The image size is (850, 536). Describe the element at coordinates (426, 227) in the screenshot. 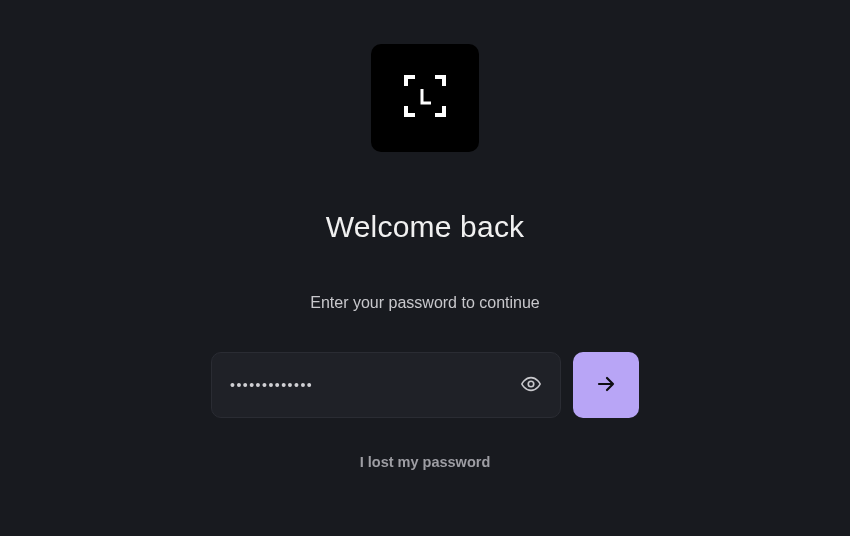

I see `page-title: Welcome back` at that location.